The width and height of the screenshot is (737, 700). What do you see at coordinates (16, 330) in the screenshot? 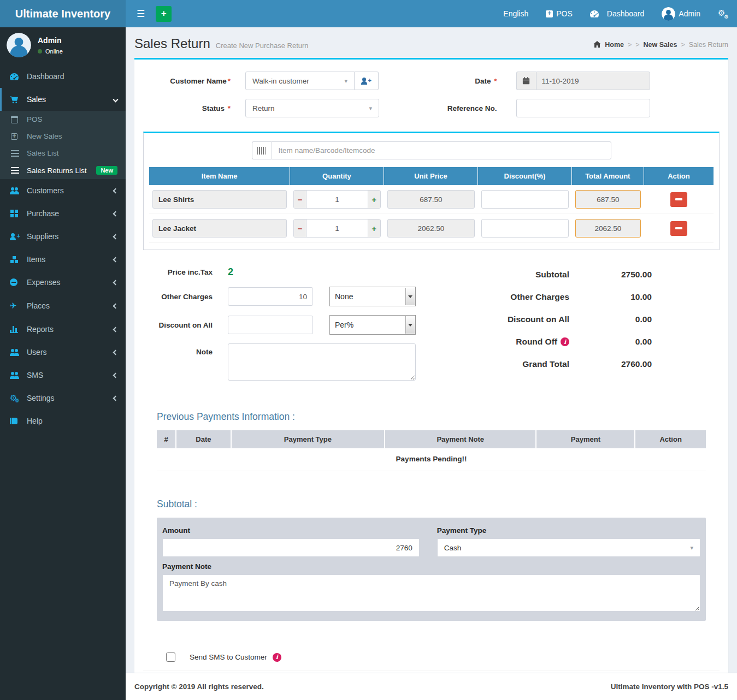
I see `bar-chart-icon` at bounding box center [16, 330].